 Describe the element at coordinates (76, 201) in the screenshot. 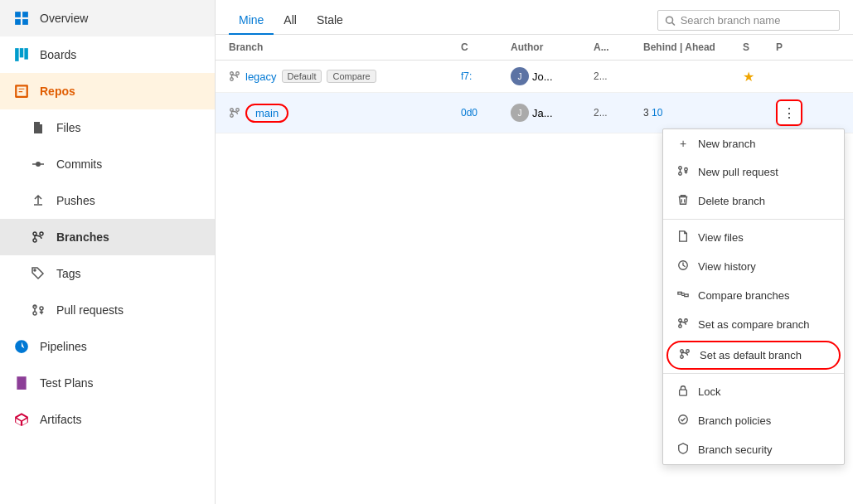

I see `sidebar-label-pushes: Pushes` at that location.